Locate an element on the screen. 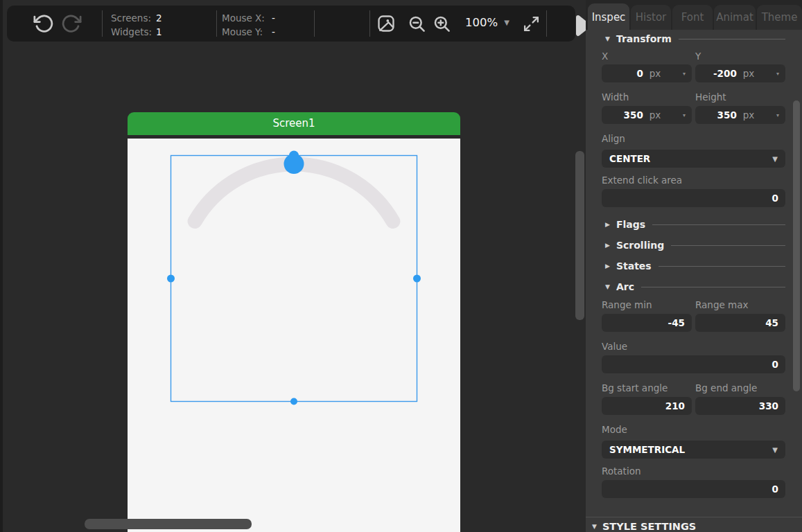 Image resolution: width=802 pixels, height=532 pixels. arc-knob is located at coordinates (294, 163).